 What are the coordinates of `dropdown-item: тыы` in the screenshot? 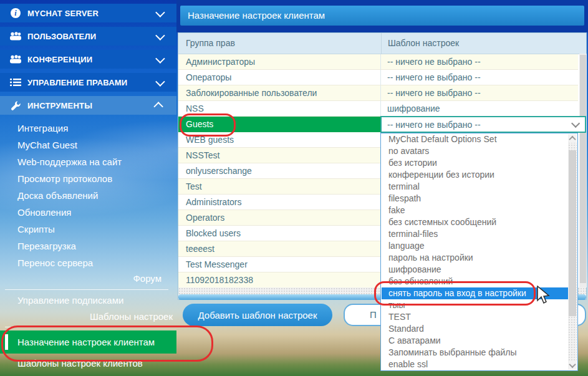 It's located at (475, 306).